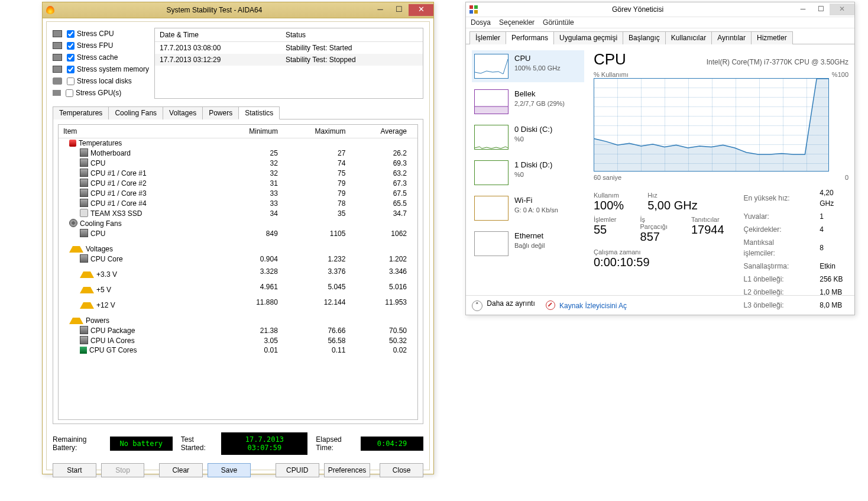 Image resolution: width=868 pixels, height=501 pixels. I want to click on tab-ayr-nt-lar: Ayrıntılar, so click(731, 38).